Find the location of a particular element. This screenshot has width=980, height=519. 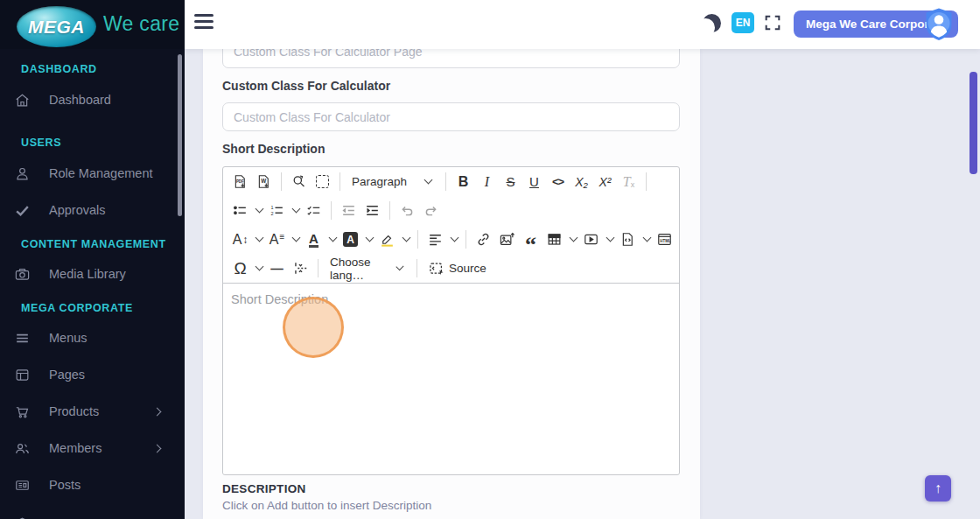

dark-mode-moon-icon is located at coordinates (712, 23).